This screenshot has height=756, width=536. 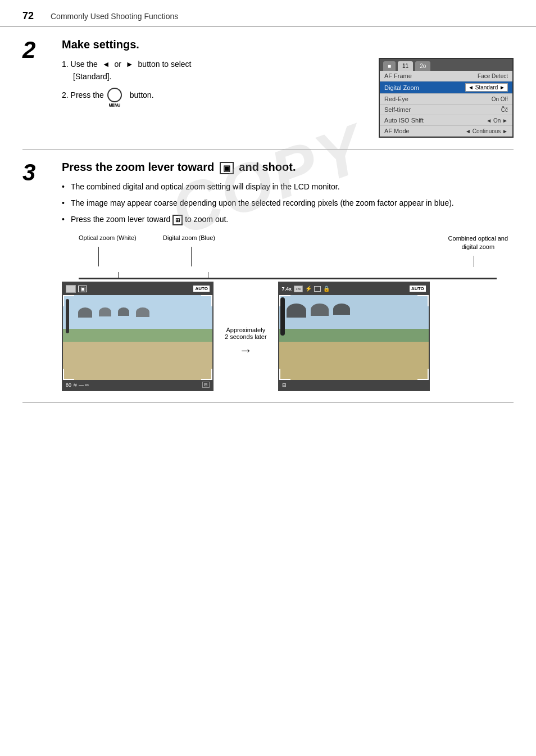 What do you see at coordinates (308, 289) in the screenshot?
I see `flash-icon: ⚡` at bounding box center [308, 289].